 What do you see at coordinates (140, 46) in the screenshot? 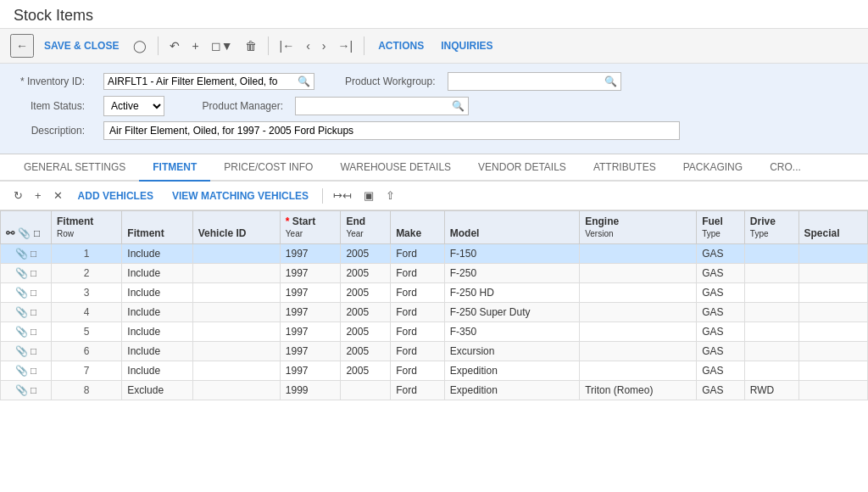
I see `save-icon: ◯` at bounding box center [140, 46].